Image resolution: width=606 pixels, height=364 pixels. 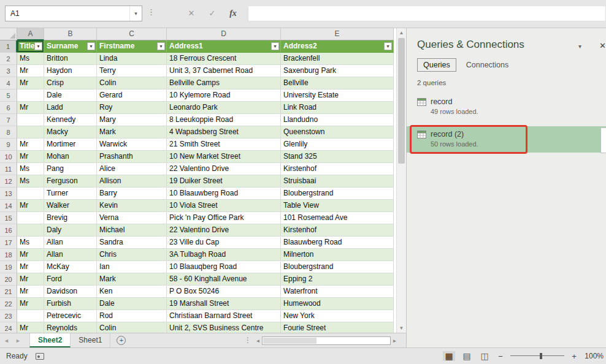 What do you see at coordinates (467, 356) in the screenshot?
I see `page-layout-view-icon: ▤` at bounding box center [467, 356].